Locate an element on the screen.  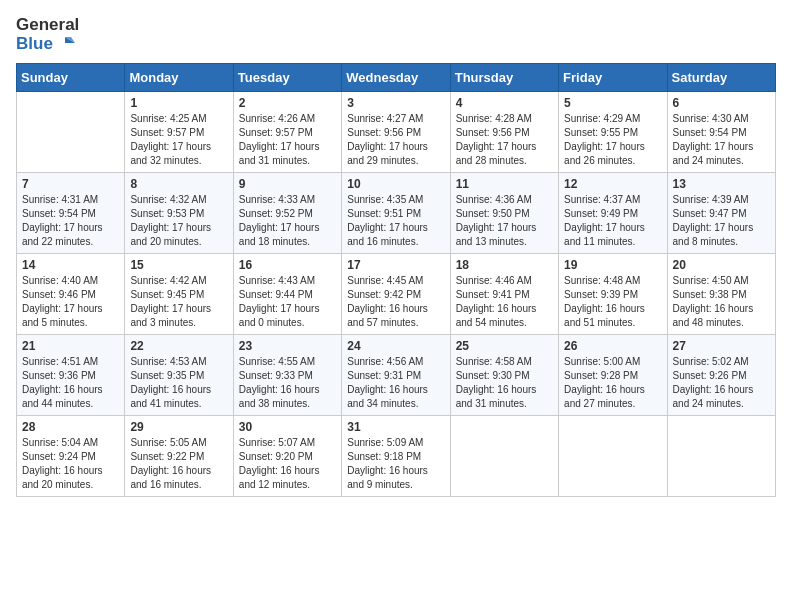
day-number: 22 is located at coordinates (178, 346).